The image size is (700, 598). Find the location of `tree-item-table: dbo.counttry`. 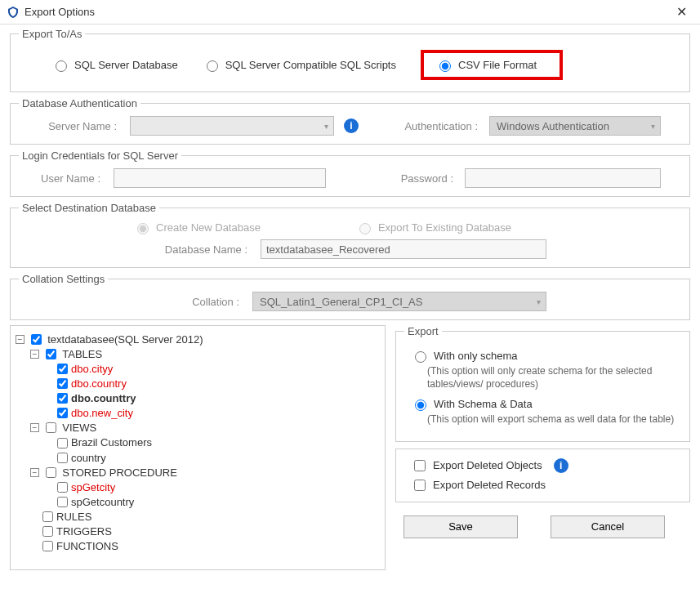

tree-item-table: dbo.counttry is located at coordinates (213, 398).